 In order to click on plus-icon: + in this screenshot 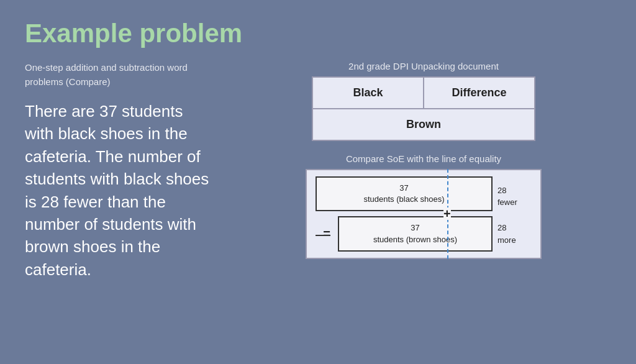, I will do `click(447, 214)`.